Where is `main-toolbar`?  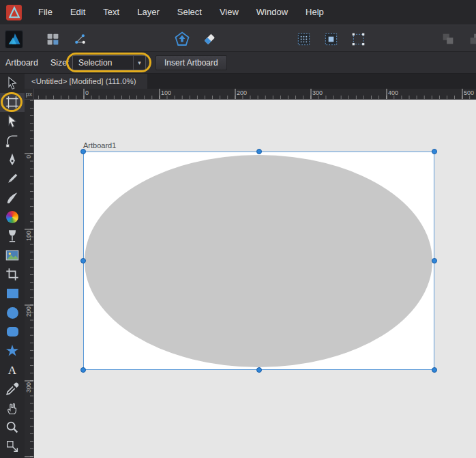
main-toolbar is located at coordinates (238, 38).